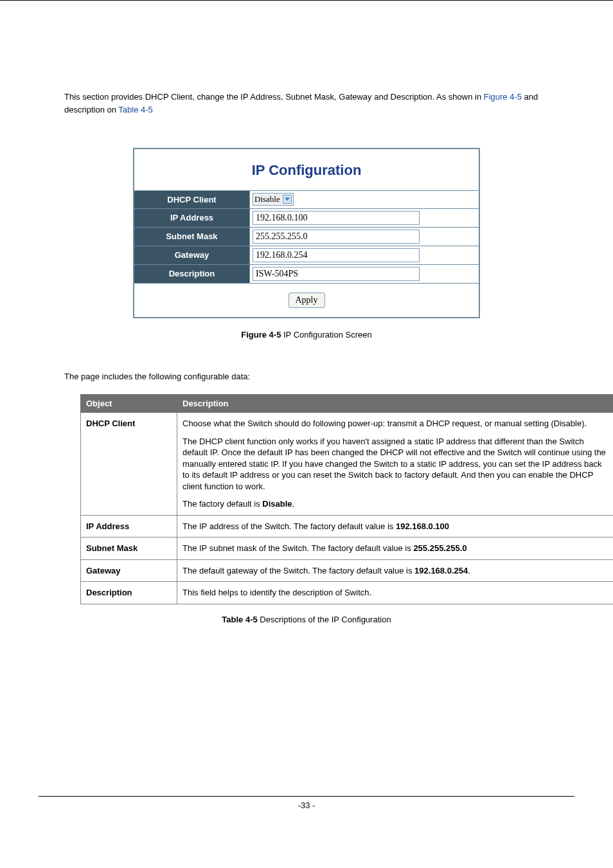 The image size is (613, 868). I want to click on table-link: Table 4-5, so click(135, 109).